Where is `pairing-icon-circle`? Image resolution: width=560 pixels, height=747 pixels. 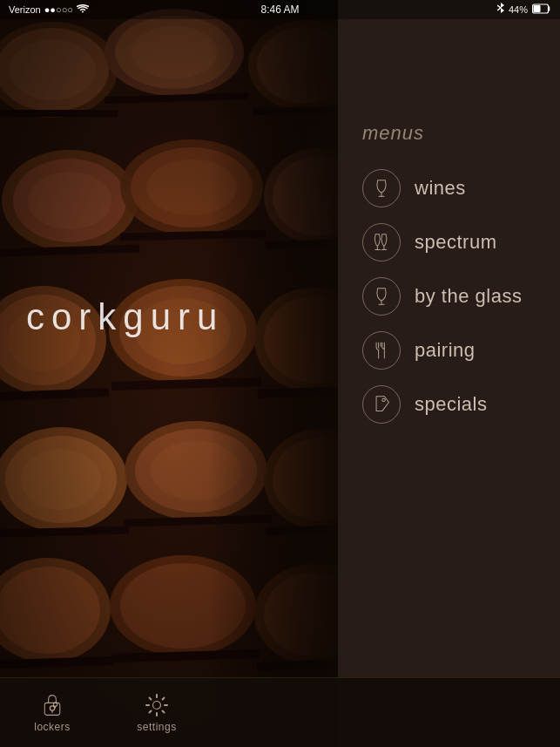
pairing-icon-circle is located at coordinates (381, 350).